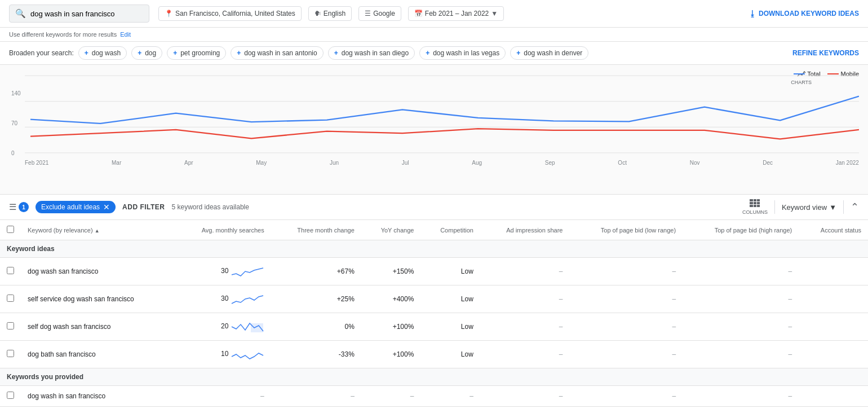 The width and height of the screenshot is (868, 413). Describe the element at coordinates (175, 53) in the screenshot. I see `plus-icon-2: +` at that location.